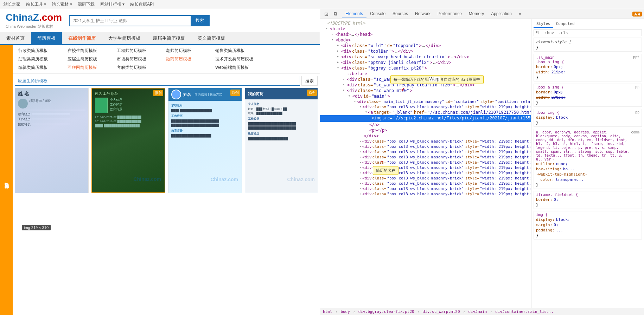 The image size is (644, 315). What do you see at coordinates (52, 140) in the screenshot?
I see `resume-card-1: 姓 名 求职意向 / 岗位 教育经历 ━━━━━━━━━━━━` at bounding box center [52, 140].